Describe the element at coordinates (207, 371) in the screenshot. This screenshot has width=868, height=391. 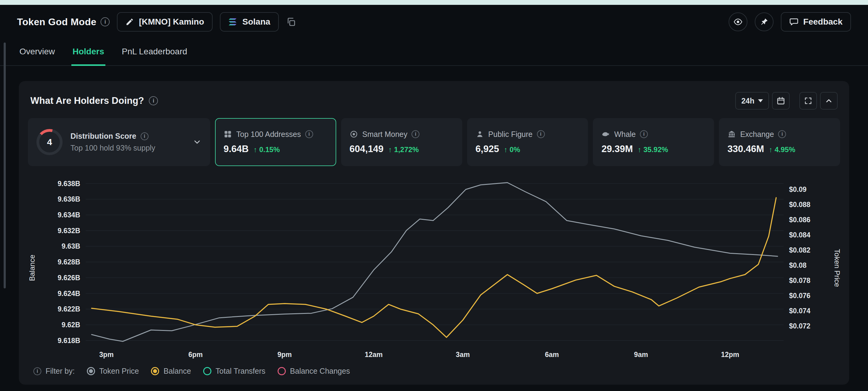
I see `total-transfers-dot-icon` at that location.